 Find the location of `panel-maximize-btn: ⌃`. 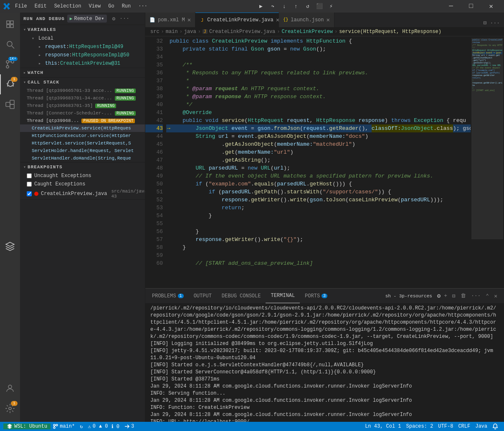

panel-maximize-btn: ⌃ is located at coordinates (487, 296).